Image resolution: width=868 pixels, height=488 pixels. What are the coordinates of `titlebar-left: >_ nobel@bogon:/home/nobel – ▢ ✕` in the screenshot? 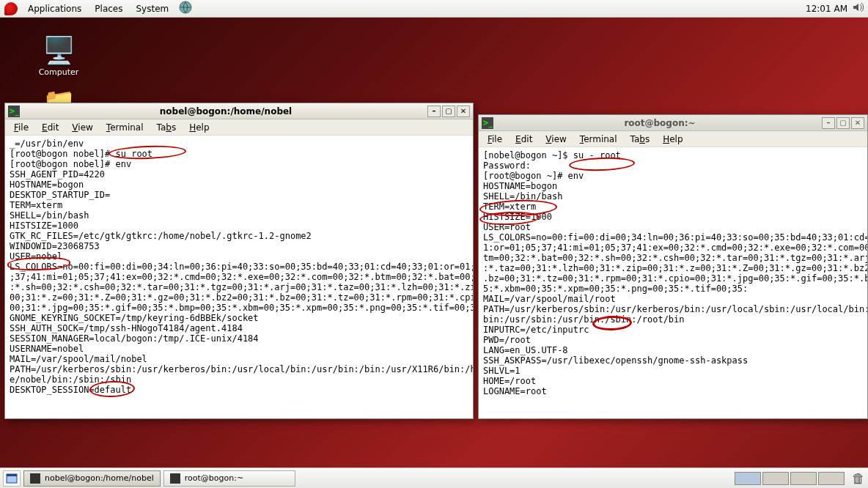 It's located at (239, 111).